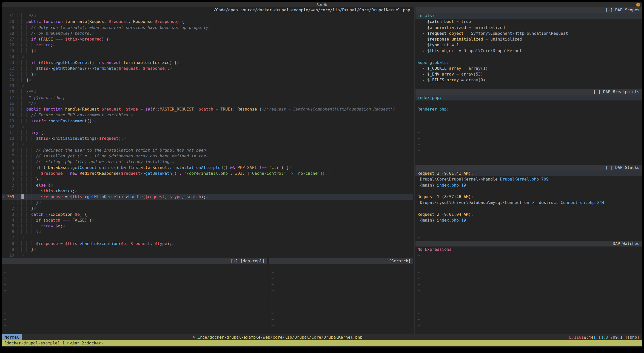 Image resolution: width=644 pixels, height=353 pixels. I want to click on code-line: 14 │ ▏ ▏ // Ensure sane PHP environment …, so click(208, 115).